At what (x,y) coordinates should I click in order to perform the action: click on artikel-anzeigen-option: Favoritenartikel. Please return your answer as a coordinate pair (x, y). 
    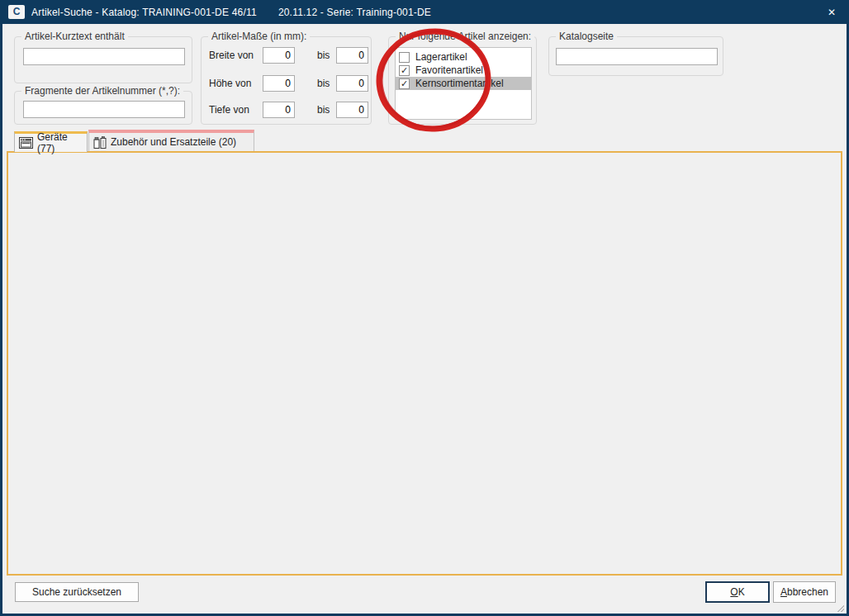
    Looking at the image, I should click on (463, 70).